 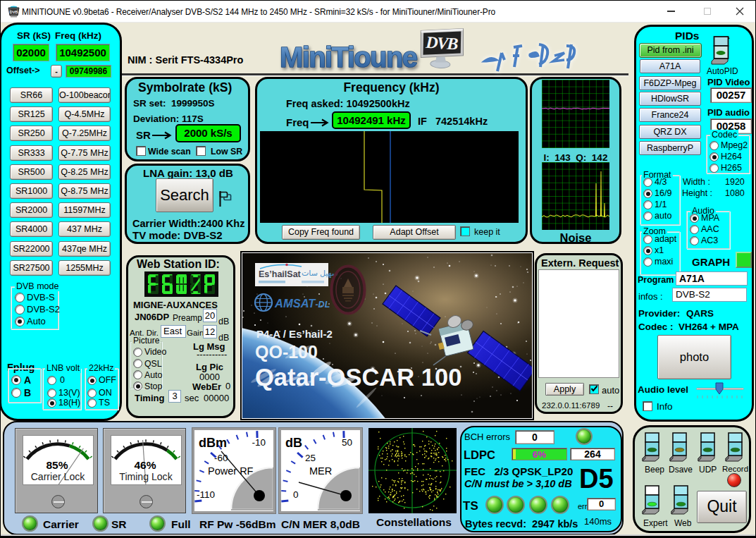 What do you see at coordinates (280, 274) in the screenshot?
I see `svg-text: Es’hailSat` at bounding box center [280, 274].